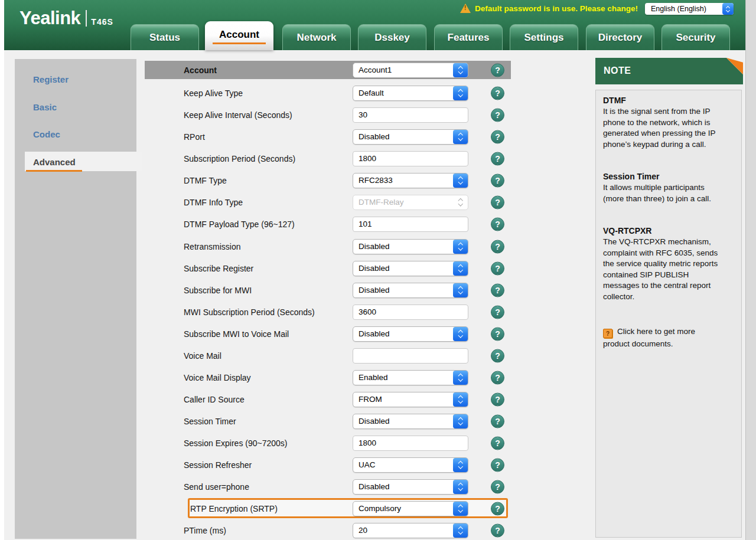 Image resolution: width=756 pixels, height=540 pixels. I want to click on form-row: Session Expires (90~7200s)1800?, so click(328, 443).